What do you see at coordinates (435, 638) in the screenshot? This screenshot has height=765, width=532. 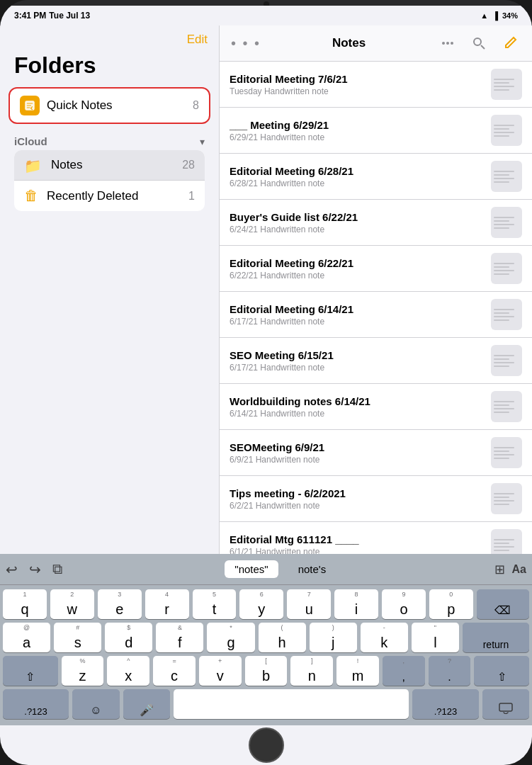 I see `key-l: "l` at bounding box center [435, 638].